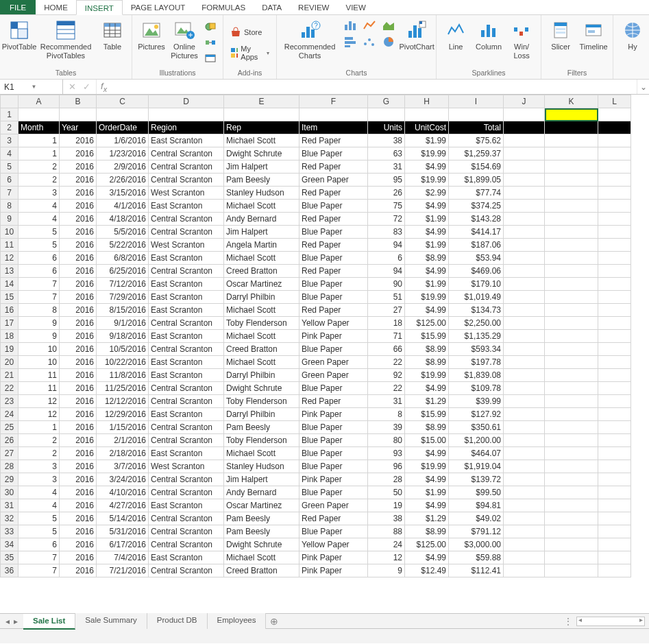  Describe the element at coordinates (78, 558) in the screenshot. I see `cell-B35: 2016` at that location.